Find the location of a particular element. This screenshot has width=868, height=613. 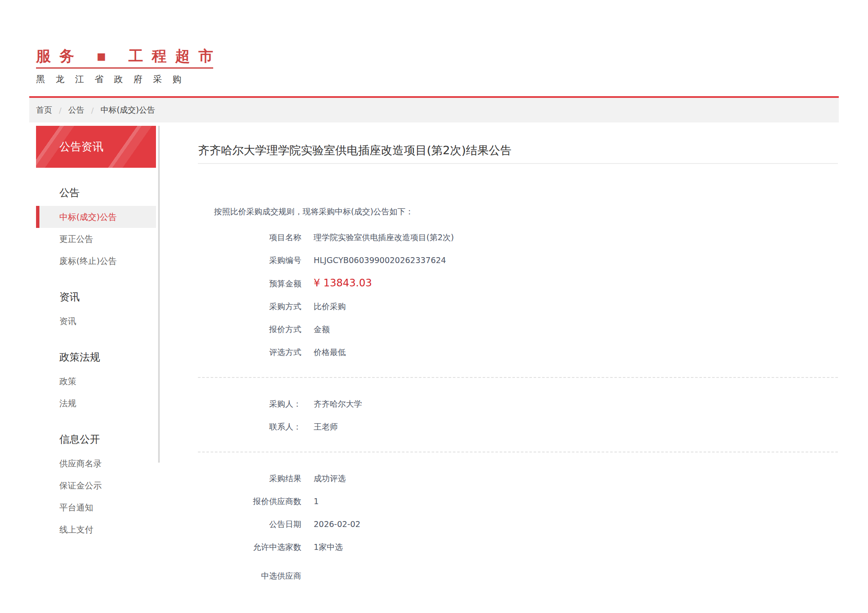

field-label: 报价供应商数 is located at coordinates (250, 501).